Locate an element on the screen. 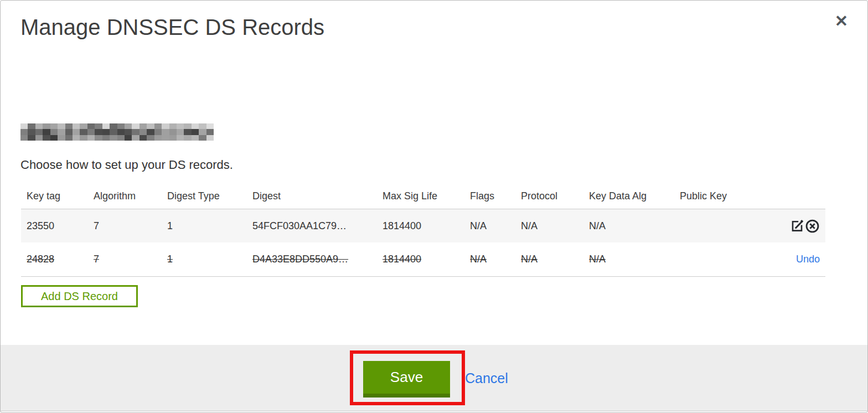 This screenshot has height=413, width=868. remove-circle-icon is located at coordinates (813, 226).